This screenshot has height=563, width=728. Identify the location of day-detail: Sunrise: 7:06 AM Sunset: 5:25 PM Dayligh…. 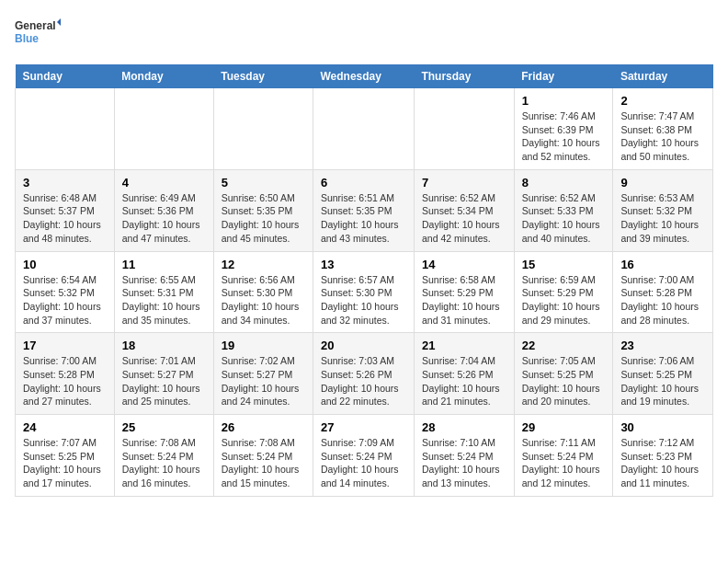
(663, 381).